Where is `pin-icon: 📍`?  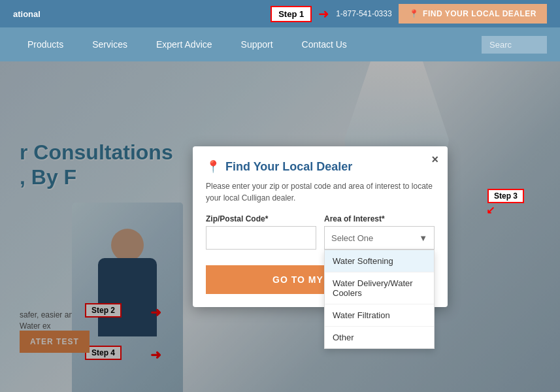
pin-icon: 📍 is located at coordinates (414, 14).